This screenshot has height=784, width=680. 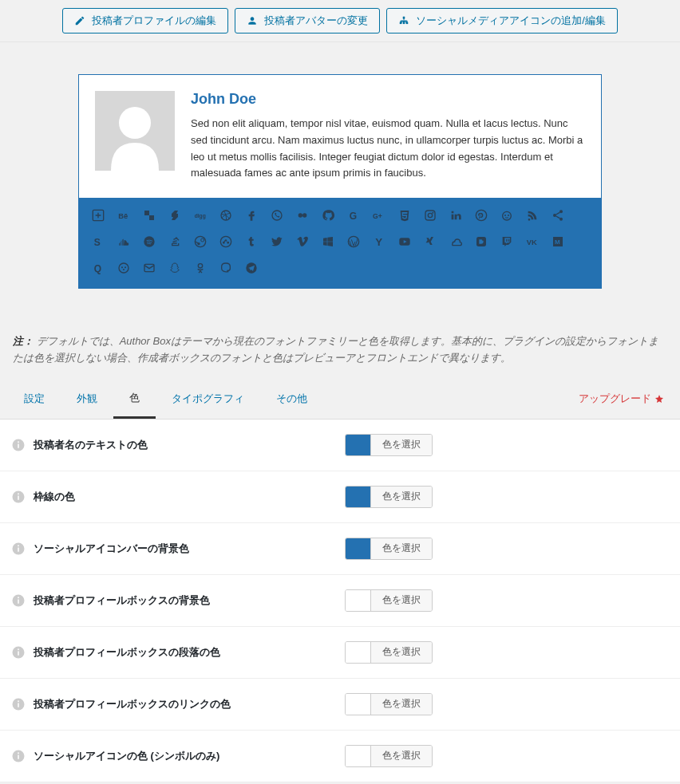 I want to click on vimeo-icon, so click(x=302, y=242).